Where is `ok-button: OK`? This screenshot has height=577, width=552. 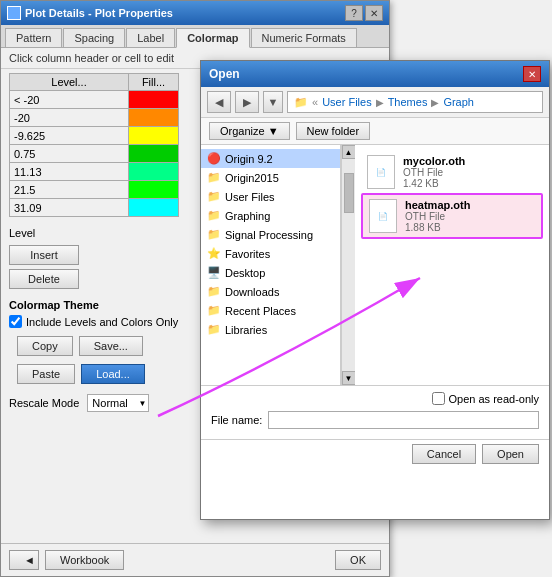 ok-button: OK is located at coordinates (358, 560).